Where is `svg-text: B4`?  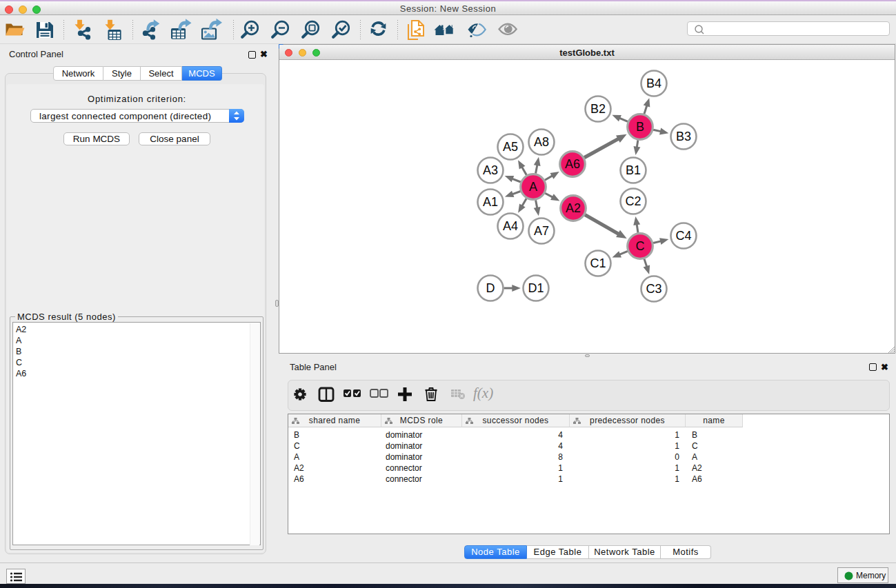
svg-text: B4 is located at coordinates (654, 83).